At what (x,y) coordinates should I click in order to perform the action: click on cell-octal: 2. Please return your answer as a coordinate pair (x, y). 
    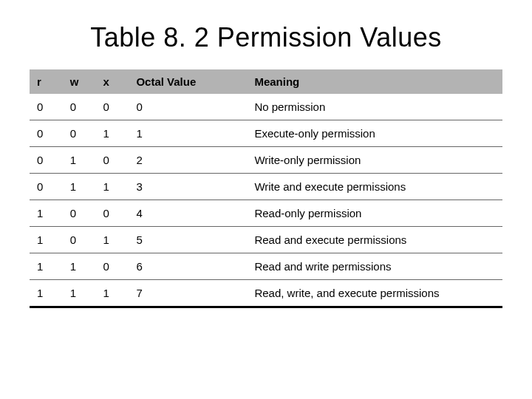
    Looking at the image, I should click on (188, 160).